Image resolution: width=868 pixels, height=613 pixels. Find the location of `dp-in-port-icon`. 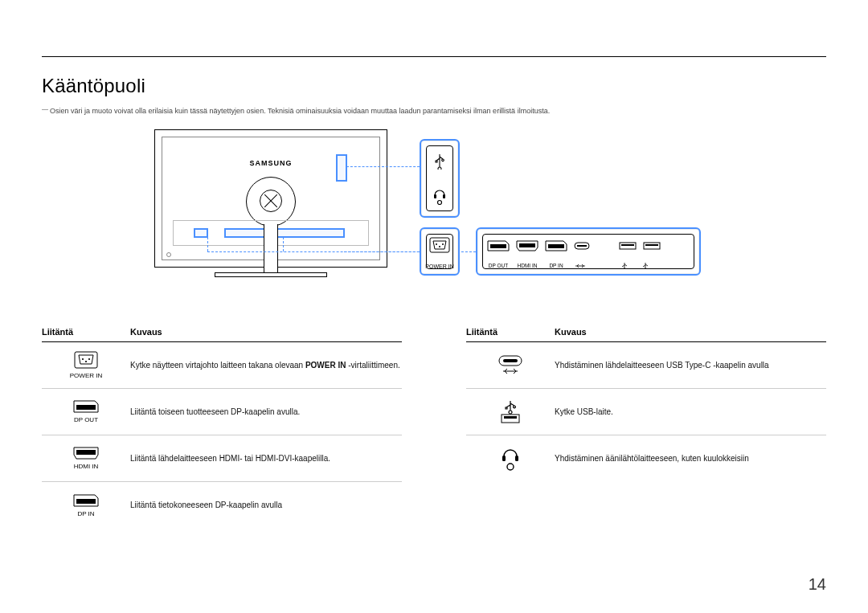

dp-in-port-icon is located at coordinates (556, 246).